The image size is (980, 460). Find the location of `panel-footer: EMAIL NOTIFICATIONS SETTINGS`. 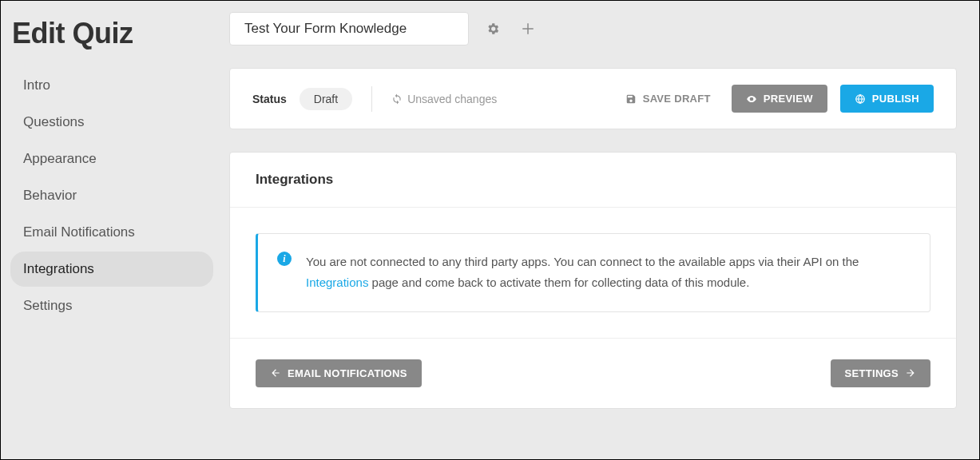

panel-footer: EMAIL NOTIFICATIONS SETTINGS is located at coordinates (593, 374).